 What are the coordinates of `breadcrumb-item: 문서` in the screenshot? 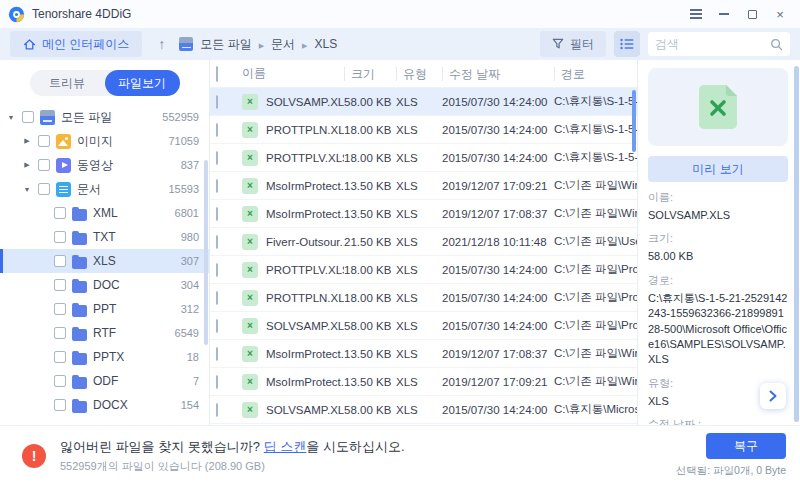 It's located at (277, 44).